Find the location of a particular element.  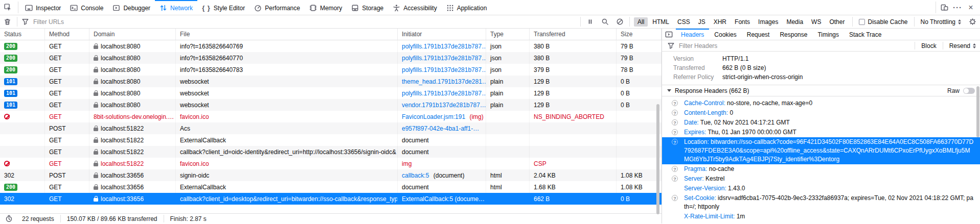

table-row: 101GETlocalhost:8080websocketpolyfills.1… is located at coordinates (331, 93).